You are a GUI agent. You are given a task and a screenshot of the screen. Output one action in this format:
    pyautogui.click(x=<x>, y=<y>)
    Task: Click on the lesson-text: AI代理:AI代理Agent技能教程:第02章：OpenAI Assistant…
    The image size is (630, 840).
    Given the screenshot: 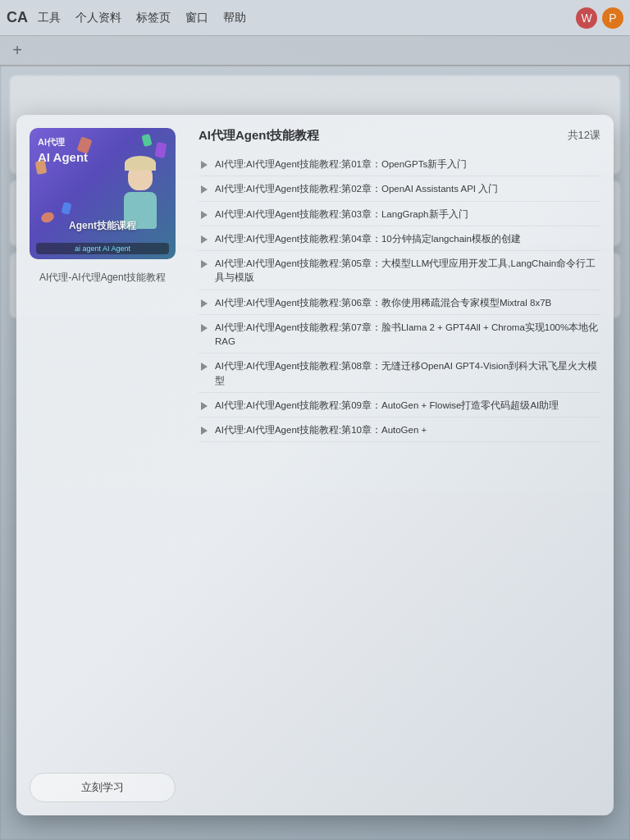 What is the action you would take?
    pyautogui.click(x=356, y=189)
    